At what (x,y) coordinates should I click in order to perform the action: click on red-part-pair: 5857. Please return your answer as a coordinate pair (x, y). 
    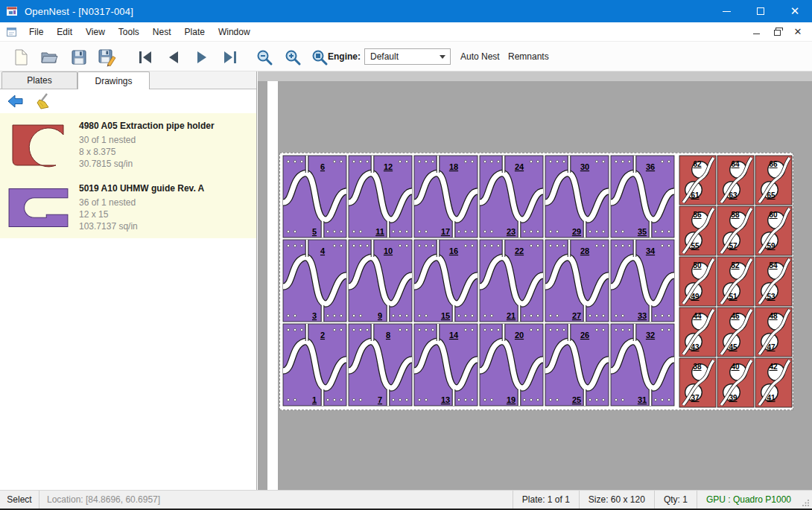
    Looking at the image, I should click on (736, 231).